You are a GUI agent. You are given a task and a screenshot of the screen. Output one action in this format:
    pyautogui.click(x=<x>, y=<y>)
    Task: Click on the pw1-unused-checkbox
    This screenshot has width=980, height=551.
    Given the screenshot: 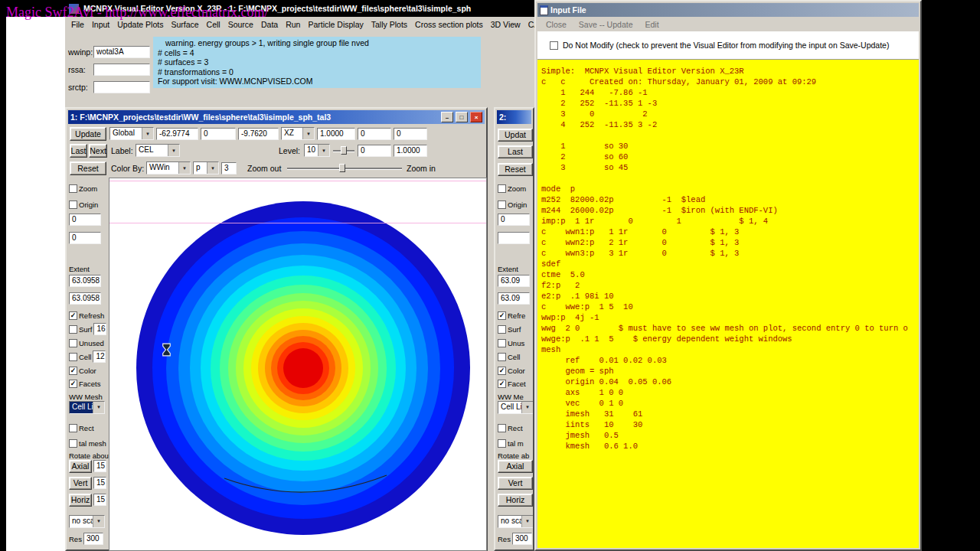 What is the action you would take?
    pyautogui.click(x=74, y=343)
    